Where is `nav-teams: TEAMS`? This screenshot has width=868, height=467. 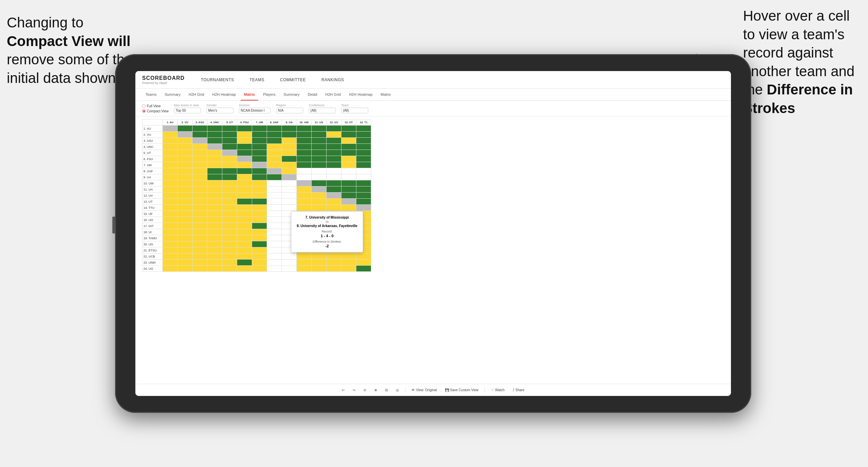
nav-teams: TEAMS is located at coordinates (257, 80).